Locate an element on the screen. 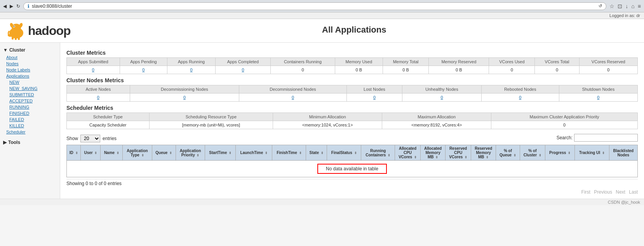 The width and height of the screenshot is (644, 246). th-progress: Progress ⇕ is located at coordinates (560, 153).